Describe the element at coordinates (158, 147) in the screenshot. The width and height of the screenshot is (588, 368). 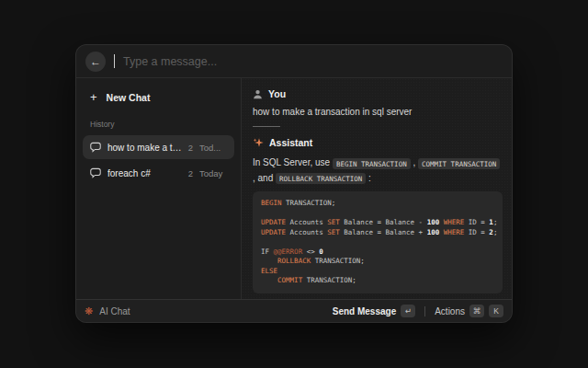
I see `history-item-sql-transaction: how to make a transa... 2 Tod...` at that location.